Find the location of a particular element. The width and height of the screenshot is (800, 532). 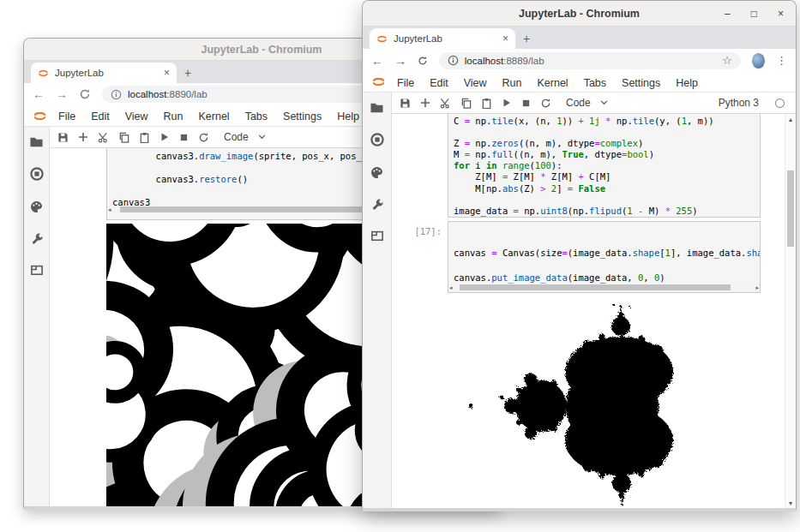

window-controls: – □ × is located at coordinates (755, 14).